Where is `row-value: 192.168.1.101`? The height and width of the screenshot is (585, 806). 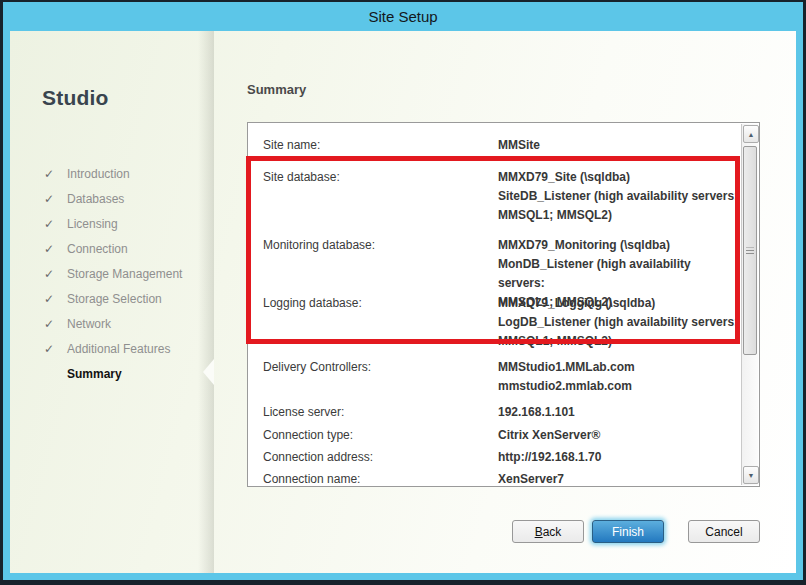
row-value: 192.168.1.101 is located at coordinates (618, 412).